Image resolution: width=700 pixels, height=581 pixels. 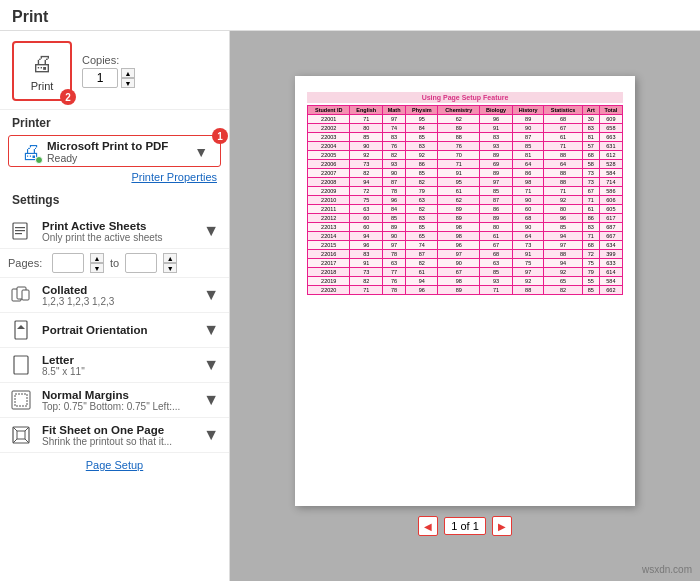 What do you see at coordinates (114, 330) in the screenshot?
I see `setting-orientation: Portrait Orientation ▼` at bounding box center [114, 330].